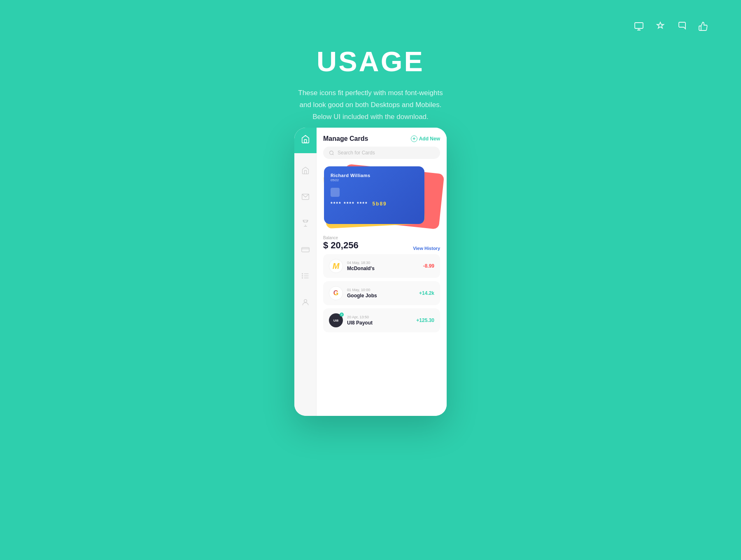  Describe the element at coordinates (370, 84) in the screenshot. I see `page-title-section: USAGE These icons fit perfectly with mos…` at that location.